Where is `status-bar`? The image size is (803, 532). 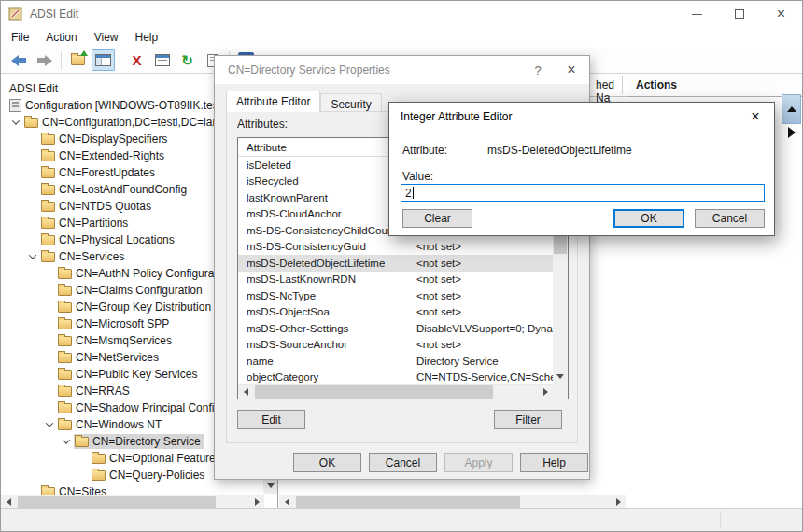
status-bar is located at coordinates (402, 519).